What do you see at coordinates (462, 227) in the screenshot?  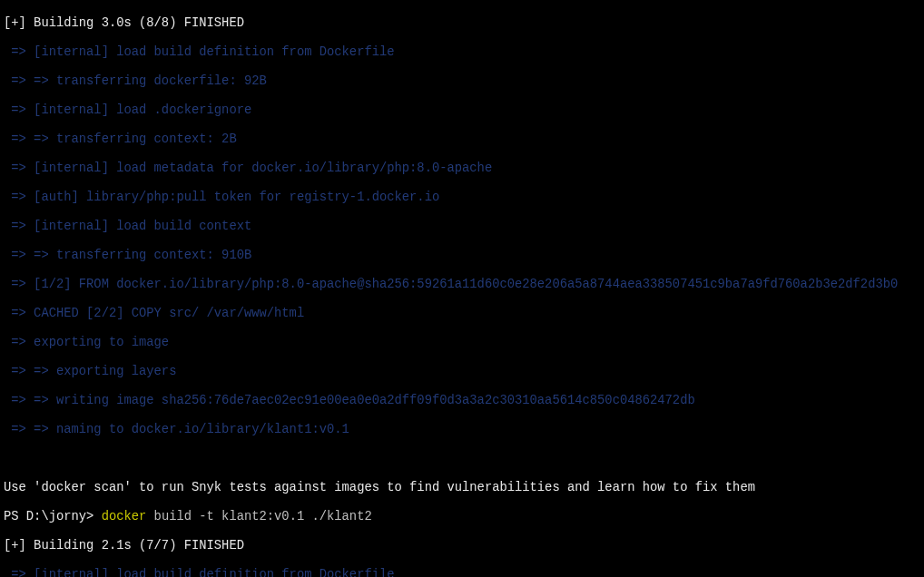 I see `build1-step: => [internal] load build context` at bounding box center [462, 227].